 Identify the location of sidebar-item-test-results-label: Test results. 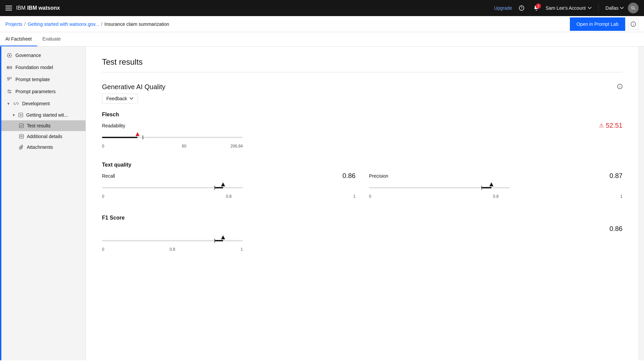
(39, 126).